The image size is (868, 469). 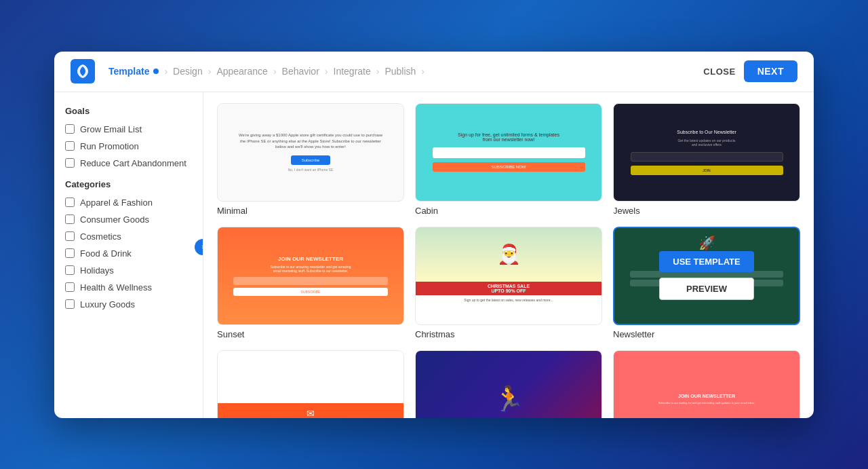 What do you see at coordinates (70, 253) in the screenshot?
I see `cat-food-checkbox` at bounding box center [70, 253].